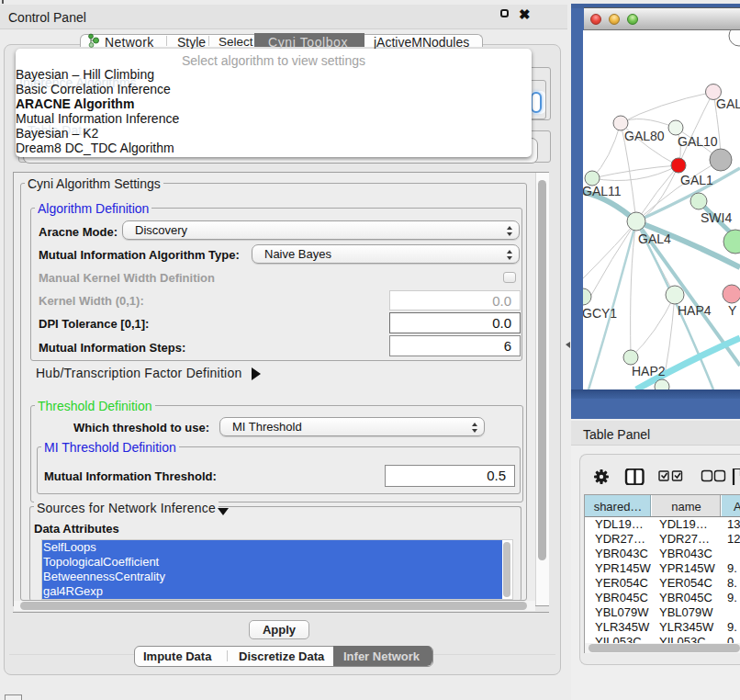 This screenshot has width=740, height=700. What do you see at coordinates (728, 104) in the screenshot?
I see `svg-text: GAL` at bounding box center [728, 104].